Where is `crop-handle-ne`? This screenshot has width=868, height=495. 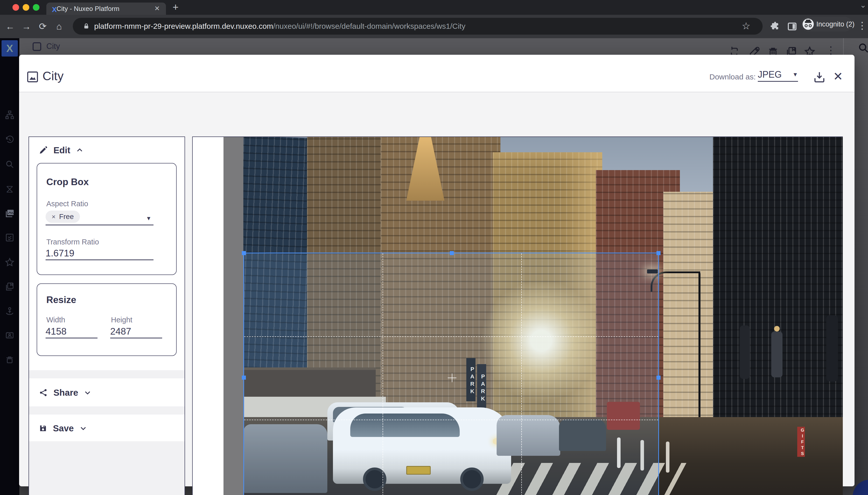 crop-handle-ne is located at coordinates (659, 253).